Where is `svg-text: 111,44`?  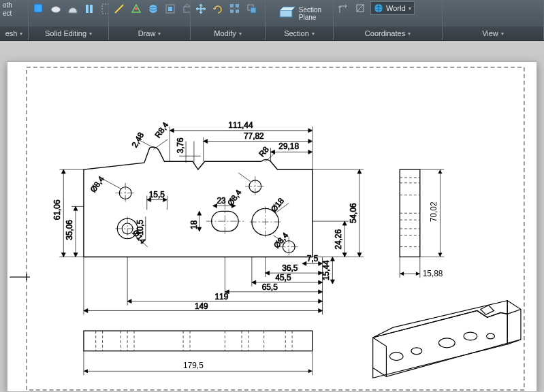 svg-text: 111,44 is located at coordinates (241, 125).